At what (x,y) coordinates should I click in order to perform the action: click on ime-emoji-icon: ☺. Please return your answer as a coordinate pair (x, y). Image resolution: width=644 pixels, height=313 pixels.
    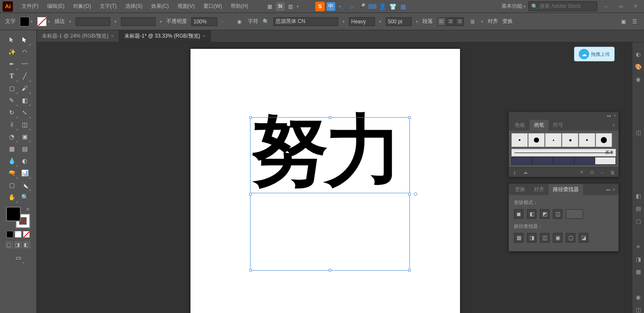
    Looking at the image, I should click on (352, 6).